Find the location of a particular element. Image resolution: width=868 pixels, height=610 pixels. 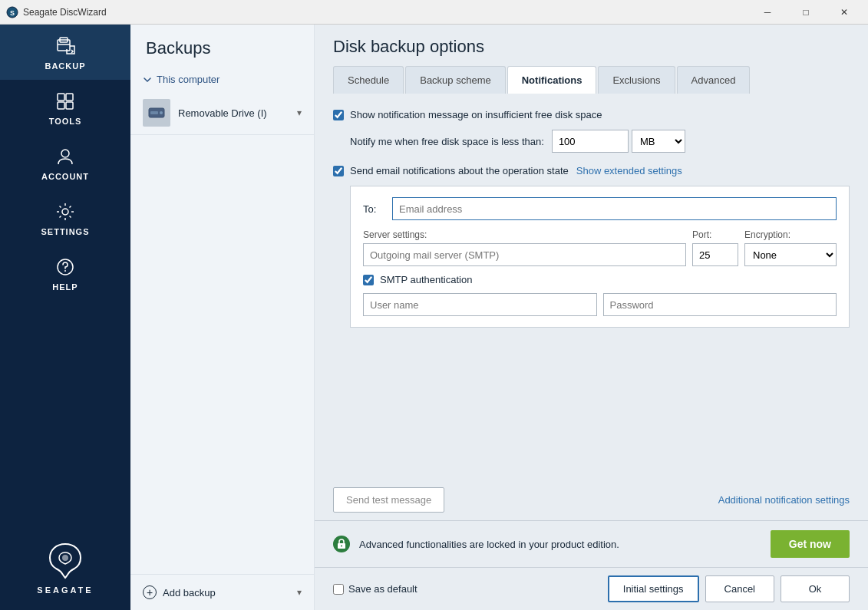

maximize-button: □ is located at coordinates (806, 12).